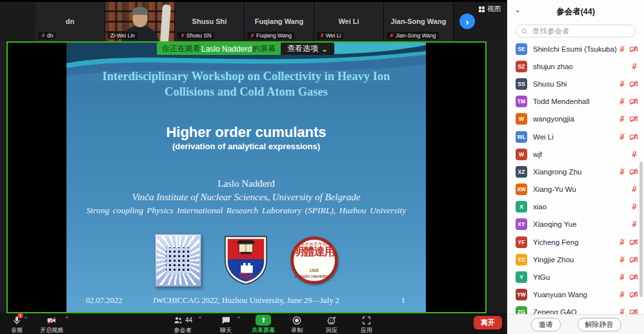  What do you see at coordinates (26, 319) in the screenshot?
I see `audio-options-chevron: ⌃` at bounding box center [26, 319].